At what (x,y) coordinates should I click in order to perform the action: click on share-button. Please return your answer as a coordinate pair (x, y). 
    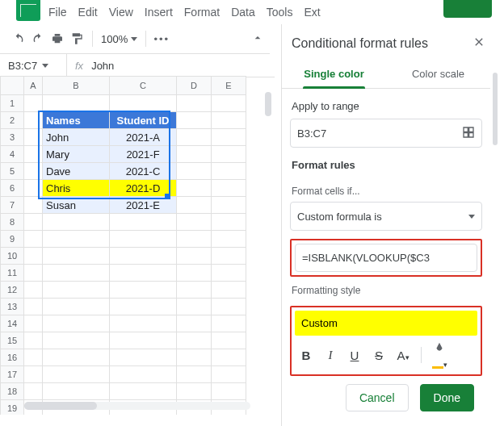
    Looking at the image, I should click on (468, 9).